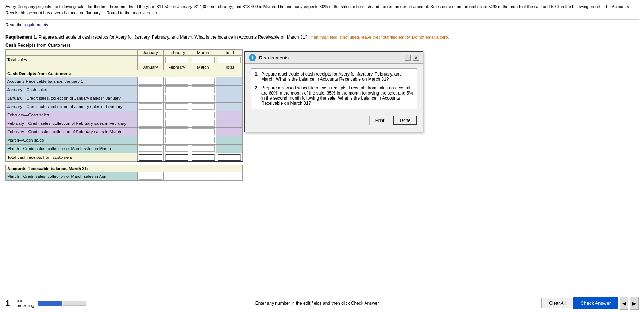 This screenshot has height=312, width=644. What do you see at coordinates (274, 58) in the screenshot?
I see `modal-title: Requirements` at bounding box center [274, 58].